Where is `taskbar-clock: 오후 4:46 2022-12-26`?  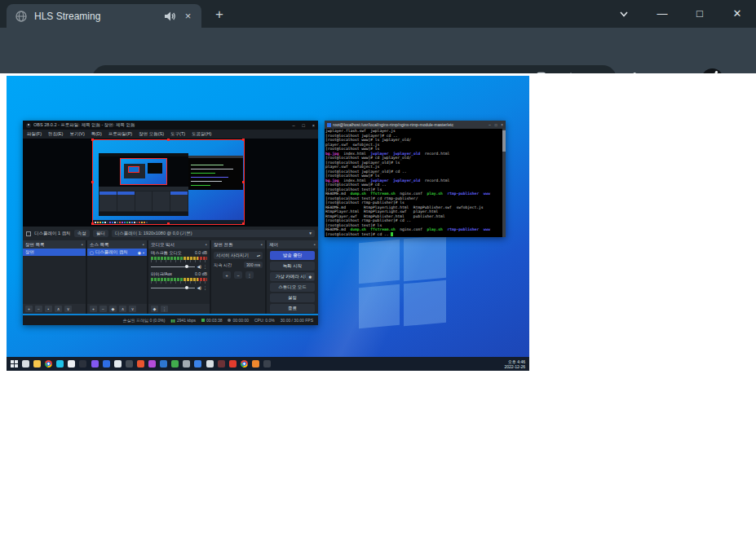
taskbar-clock: 오후 4:46 2022-12-26 is located at coordinates (515, 364).